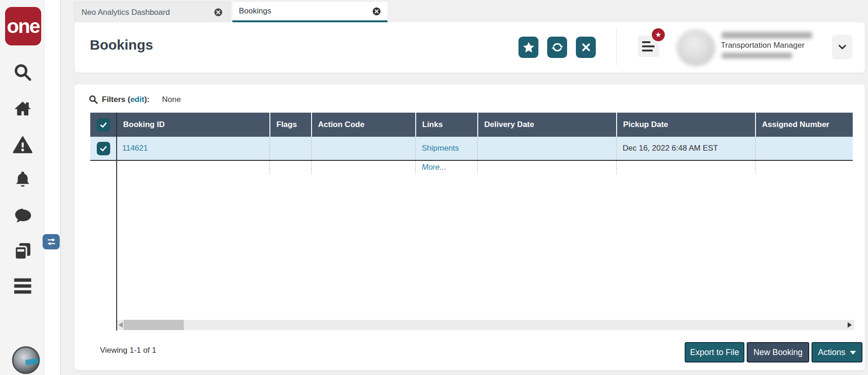 The image size is (868, 375). Describe the element at coordinates (363, 148) in the screenshot. I see `cell-action-code` at that location.